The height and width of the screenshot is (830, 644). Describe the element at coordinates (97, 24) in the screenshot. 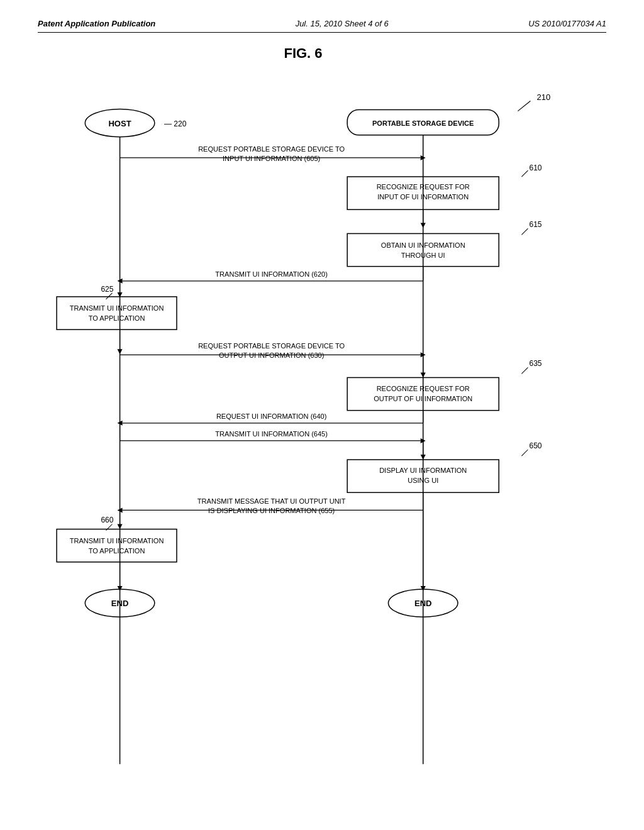

I see `header-publication: Patent Application Publication` at that location.